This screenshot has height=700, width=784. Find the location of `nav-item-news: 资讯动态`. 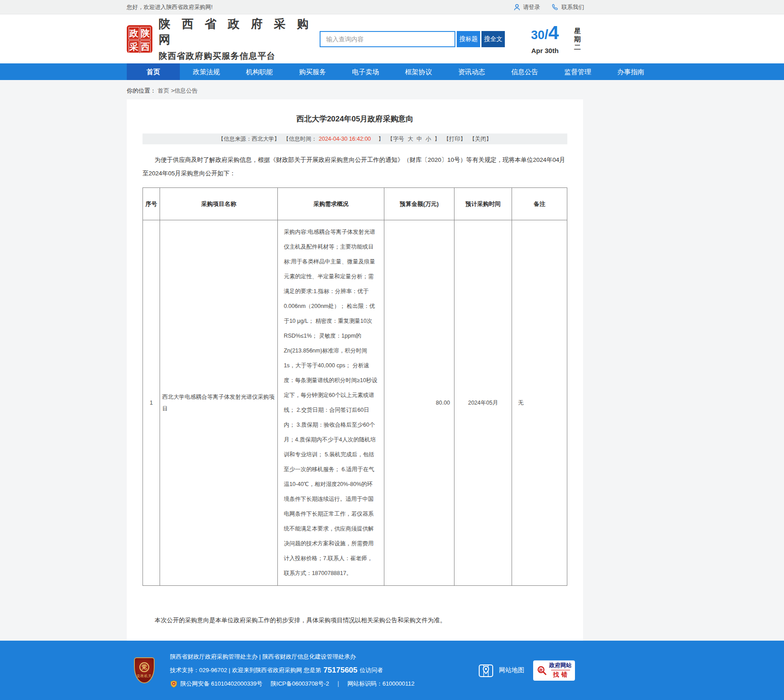

nav-item-news: 资讯动态 is located at coordinates (472, 72).